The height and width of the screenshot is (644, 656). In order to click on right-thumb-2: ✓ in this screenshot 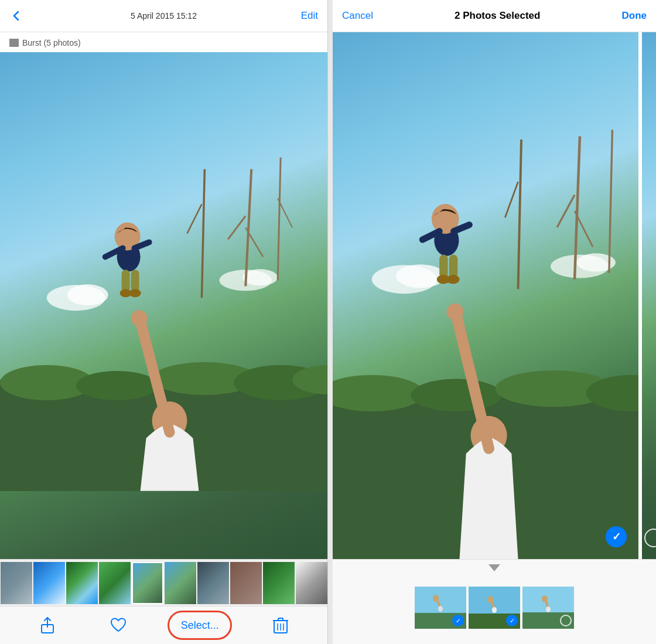, I will do `click(494, 608)`.